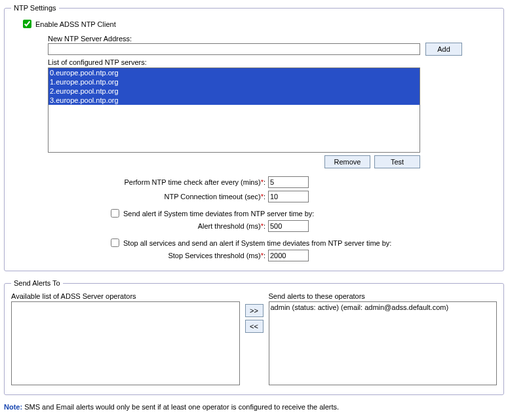  What do you see at coordinates (288, 197) in the screenshot?
I see `timeout-input` at bounding box center [288, 197].